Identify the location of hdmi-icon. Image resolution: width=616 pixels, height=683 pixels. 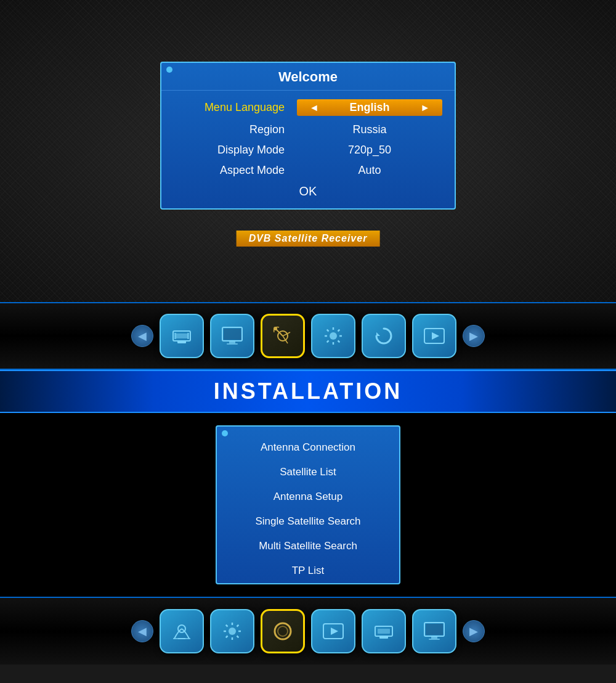
(182, 336).